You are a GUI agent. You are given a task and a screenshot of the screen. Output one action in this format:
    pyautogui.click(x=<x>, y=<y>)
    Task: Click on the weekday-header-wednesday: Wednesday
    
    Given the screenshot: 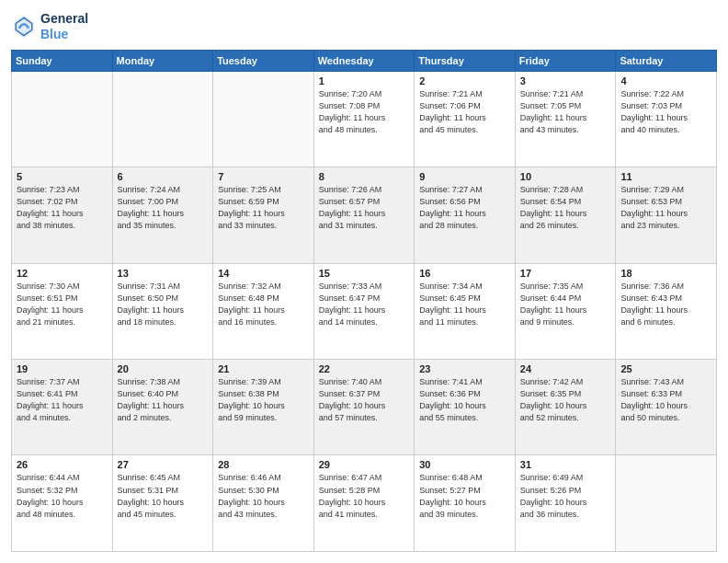 What is the action you would take?
    pyautogui.click(x=364, y=61)
    